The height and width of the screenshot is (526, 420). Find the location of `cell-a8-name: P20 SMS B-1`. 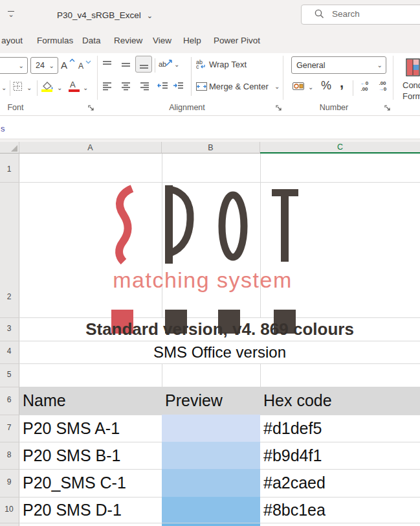

cell-a8-name: P20 SMS B-1 is located at coordinates (71, 455).